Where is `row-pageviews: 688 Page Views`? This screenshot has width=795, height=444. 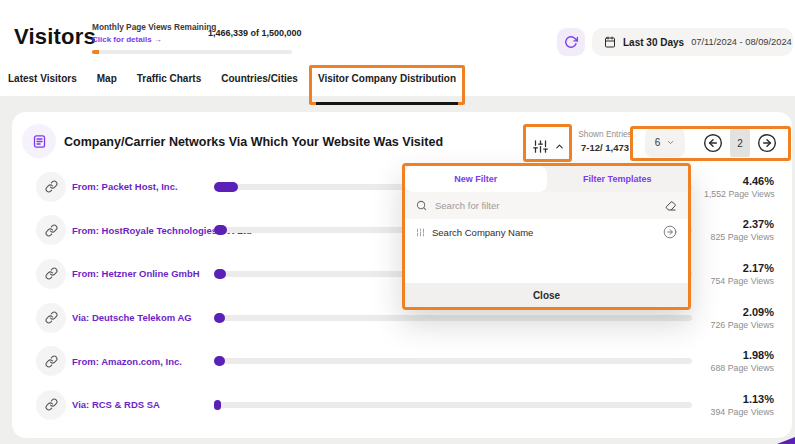 row-pageviews: 688 Page Views is located at coordinates (739, 368).